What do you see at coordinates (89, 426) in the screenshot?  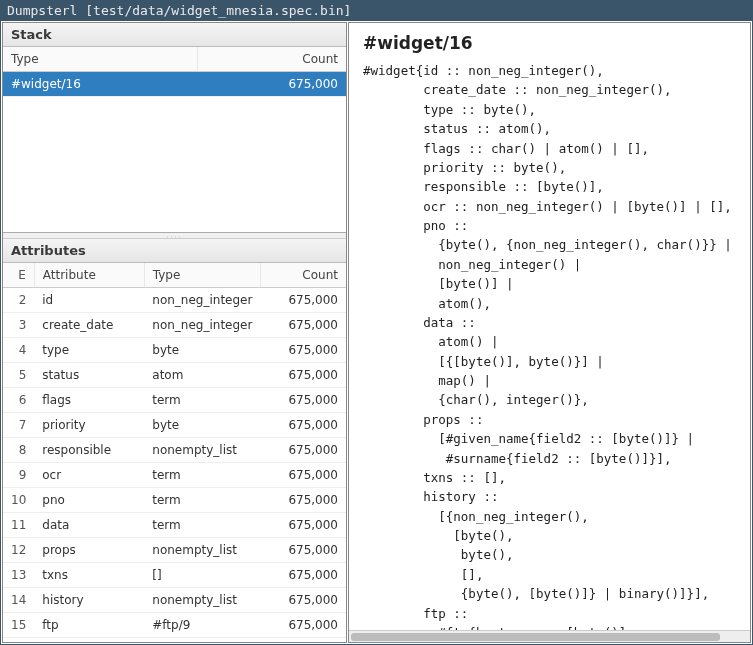 I see `attr-cell-name: priority` at bounding box center [89, 426].